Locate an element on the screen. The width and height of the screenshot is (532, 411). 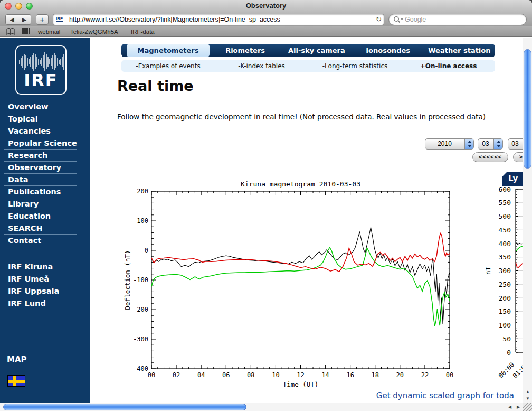
subnav-long-term-statistics: -Long-term statistics is located at coordinates (355, 66).